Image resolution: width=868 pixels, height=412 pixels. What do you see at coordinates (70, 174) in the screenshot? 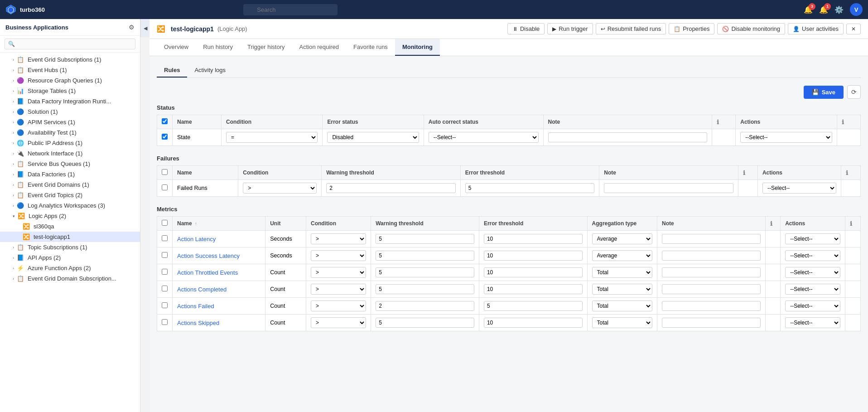
I see `sidebar-item-data-factories: ›📘Data Factories (1)` at bounding box center [70, 174].